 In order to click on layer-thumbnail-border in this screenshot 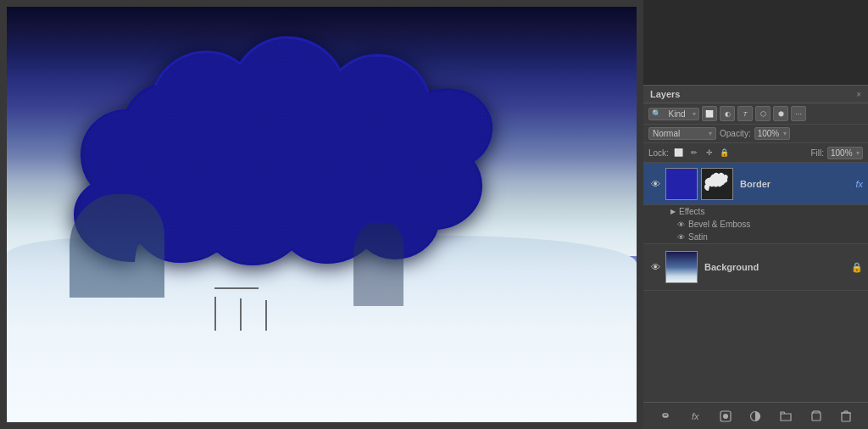, I will do `click(682, 184)`.